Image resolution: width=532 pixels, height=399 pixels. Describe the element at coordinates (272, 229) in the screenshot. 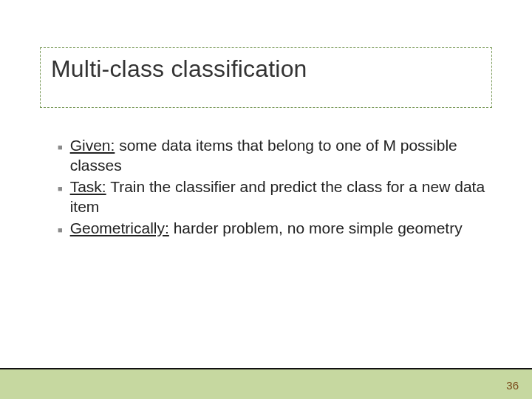

I see `bullet-item: ■ Geometrically: harder problem, no more…` at that location.